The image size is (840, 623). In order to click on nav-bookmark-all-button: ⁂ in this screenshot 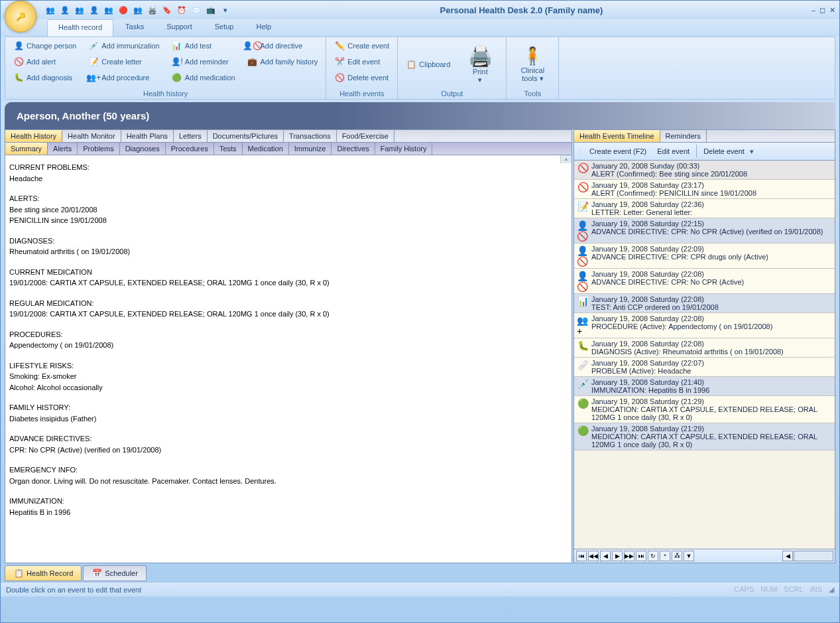, I will do `click(677, 556)`.